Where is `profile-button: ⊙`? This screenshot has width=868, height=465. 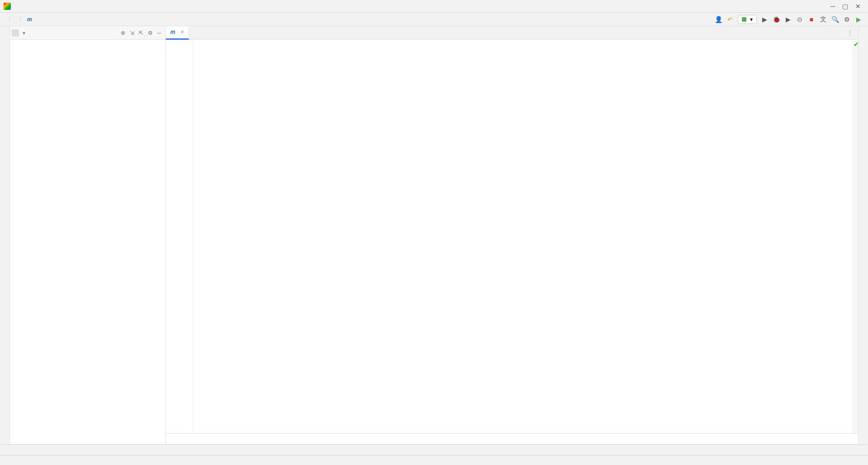
profile-button: ⊙ is located at coordinates (800, 19).